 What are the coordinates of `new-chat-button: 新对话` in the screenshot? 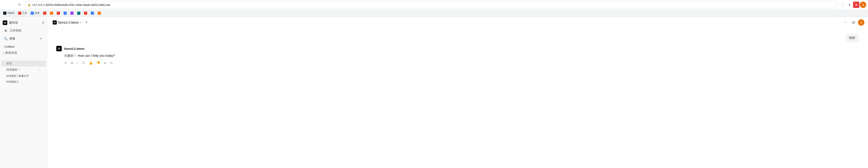 It's located at (25, 23).